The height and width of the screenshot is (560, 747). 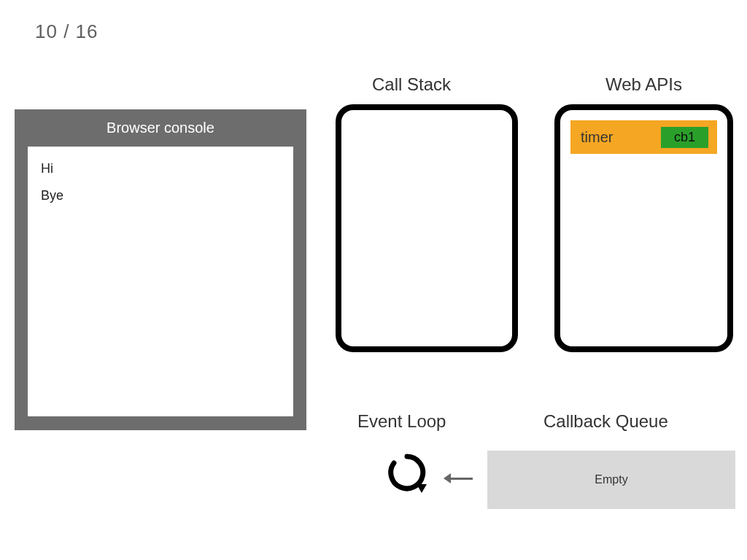 What do you see at coordinates (401, 421) in the screenshot?
I see `eventloop-title: Event Loop` at bounding box center [401, 421].